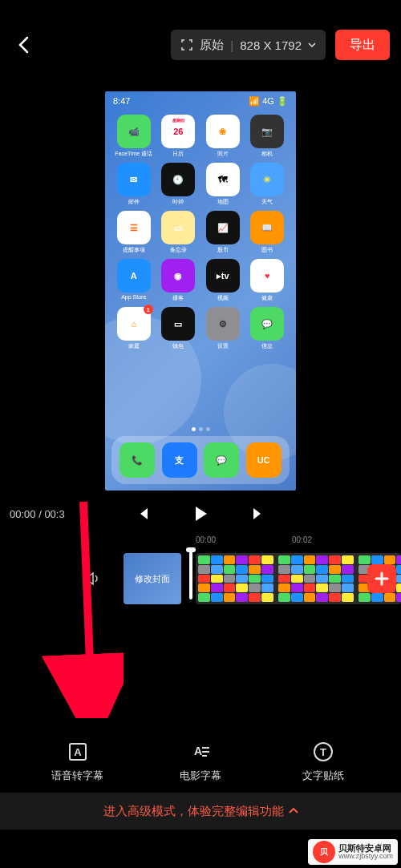  What do you see at coordinates (200, 761) in the screenshot?
I see `tab-movie-subtitle: A 电影字幕` at bounding box center [200, 761].